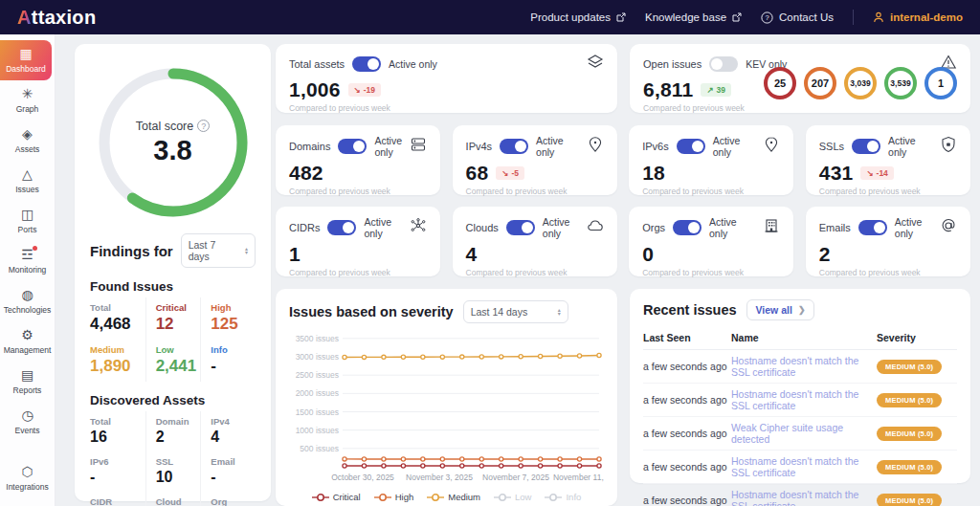 The height and width of the screenshot is (506, 980). I want to click on total-assets-value: 1,006, so click(315, 90).